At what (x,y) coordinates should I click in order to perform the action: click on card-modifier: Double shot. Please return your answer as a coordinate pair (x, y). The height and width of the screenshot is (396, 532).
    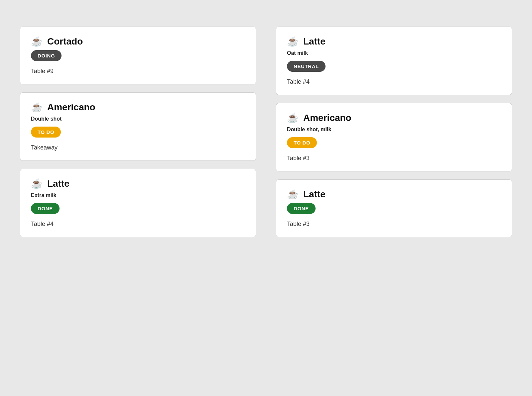
    Looking at the image, I should click on (138, 119).